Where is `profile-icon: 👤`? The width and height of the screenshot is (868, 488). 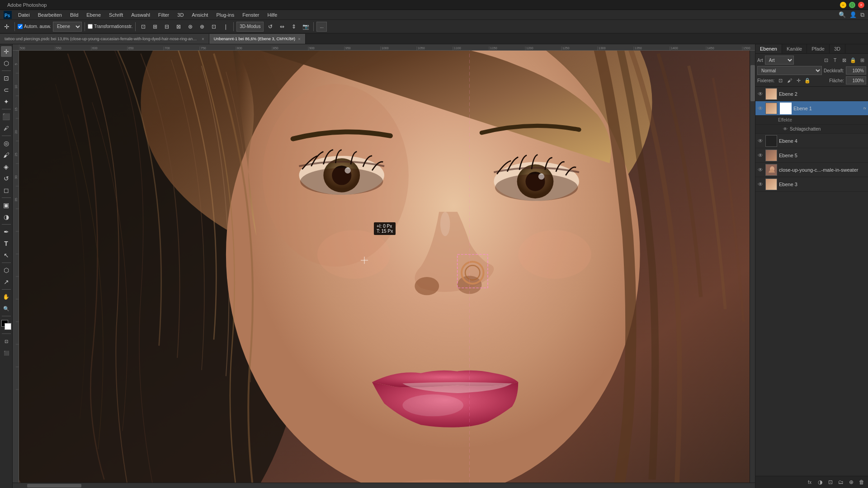 profile-icon: 👤 is located at coordinates (853, 14).